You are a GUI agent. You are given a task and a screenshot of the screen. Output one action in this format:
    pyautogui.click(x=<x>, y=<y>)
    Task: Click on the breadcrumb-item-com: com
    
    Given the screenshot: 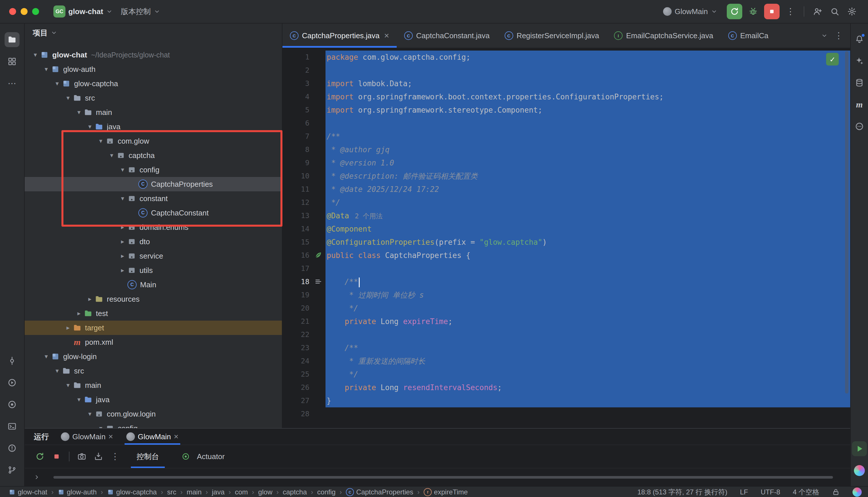 What is the action you would take?
    pyautogui.click(x=241, y=492)
    